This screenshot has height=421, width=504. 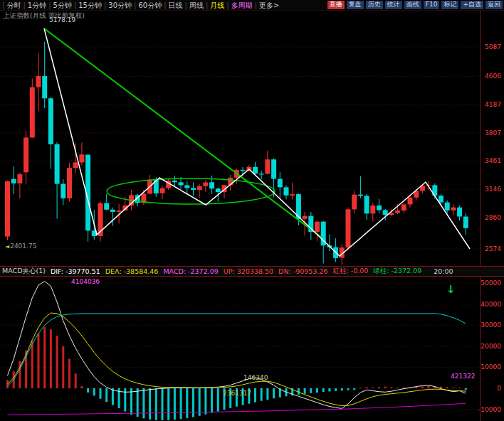 I want to click on price-tick-label: 3146, so click(x=493, y=189).